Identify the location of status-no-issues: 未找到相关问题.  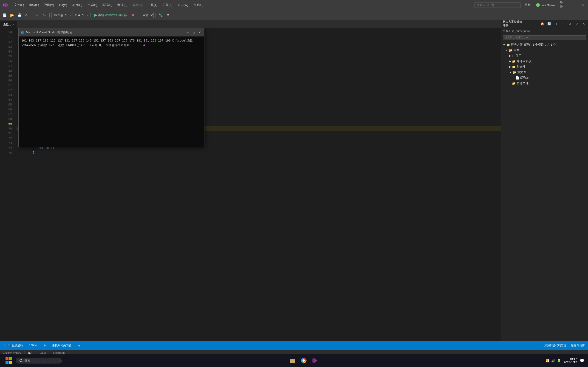
(62, 346).